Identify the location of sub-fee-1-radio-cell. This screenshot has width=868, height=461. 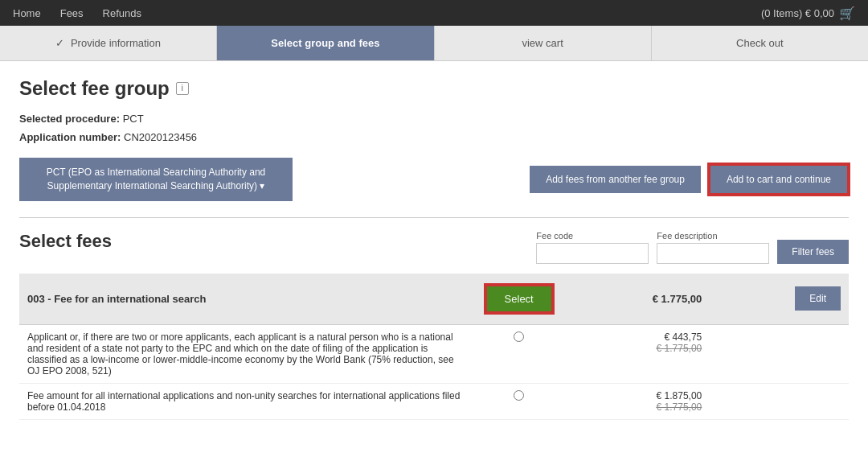
(519, 354).